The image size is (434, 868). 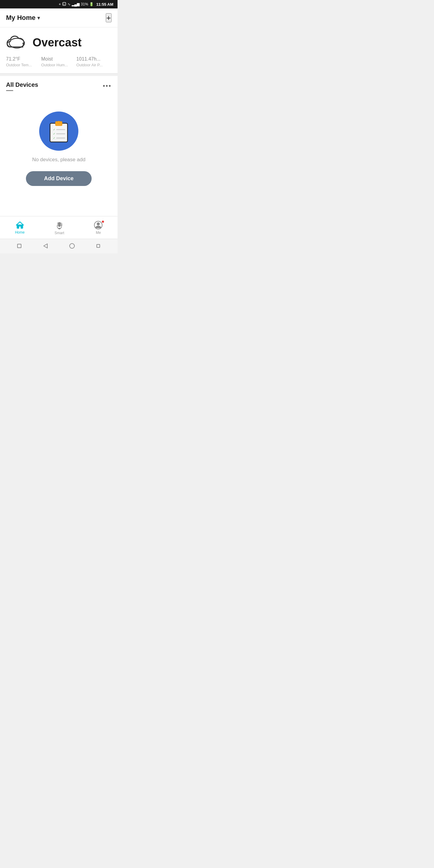 I want to click on weather-condition: Overcast, so click(x=57, y=42).